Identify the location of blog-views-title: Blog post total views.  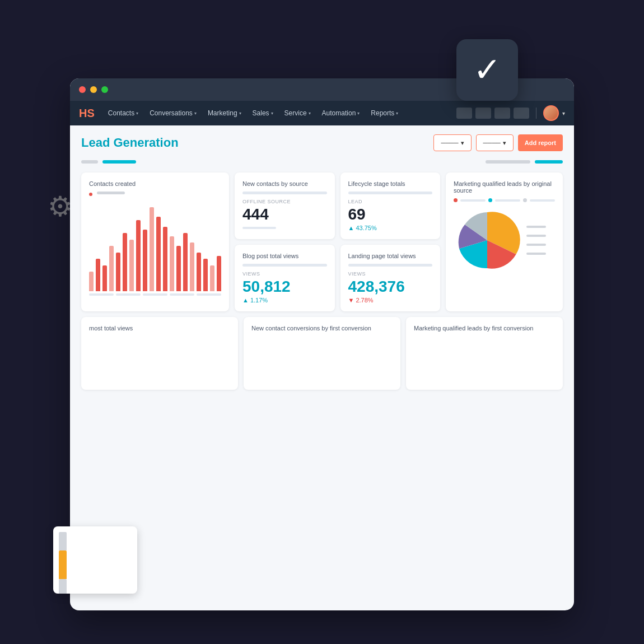
(284, 256).